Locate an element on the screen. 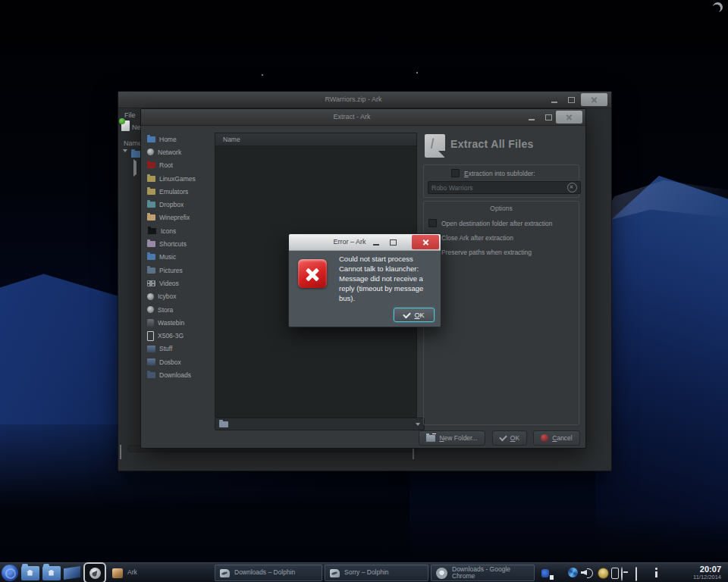 The width and height of the screenshot is (728, 582). place-shortcuts: Shortcuts is located at coordinates (180, 244).